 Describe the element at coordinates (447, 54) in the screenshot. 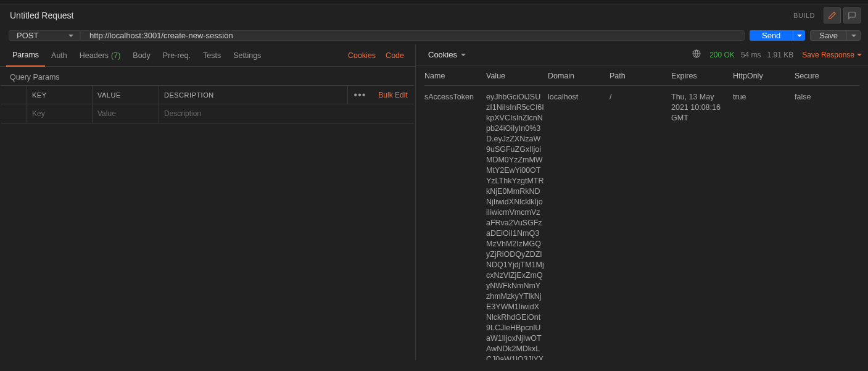

I see `response-cookies-tab: Cookies` at that location.